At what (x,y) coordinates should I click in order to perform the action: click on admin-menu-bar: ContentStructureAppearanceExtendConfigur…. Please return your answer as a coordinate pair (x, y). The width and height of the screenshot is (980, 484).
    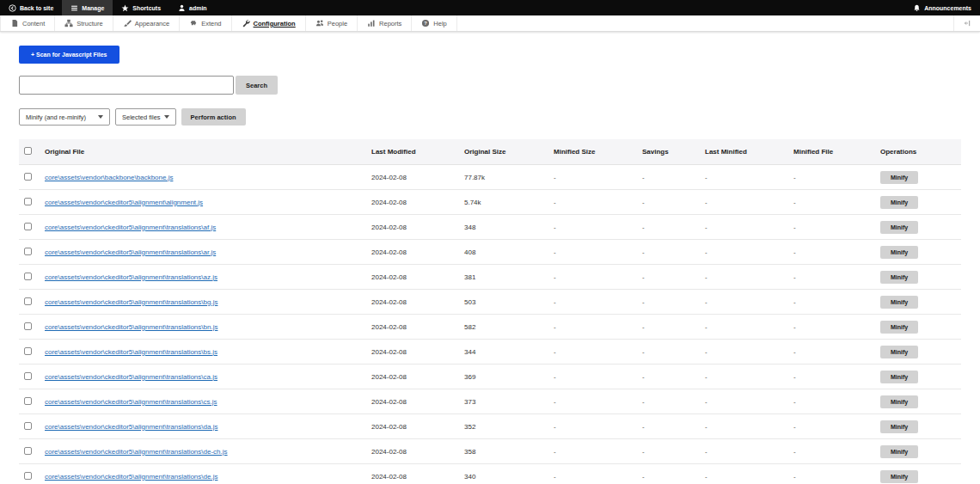
    Looking at the image, I should click on (490, 24).